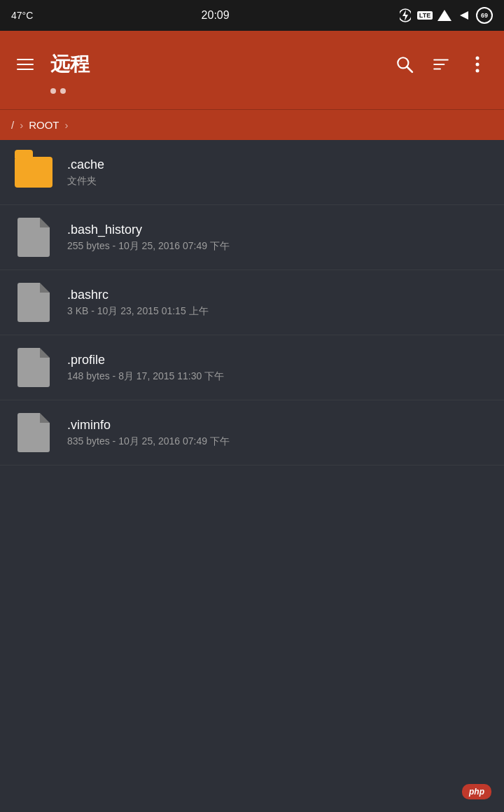  Describe the element at coordinates (252, 172) in the screenshot. I see `list-item: .cache 文件夹` at that location.